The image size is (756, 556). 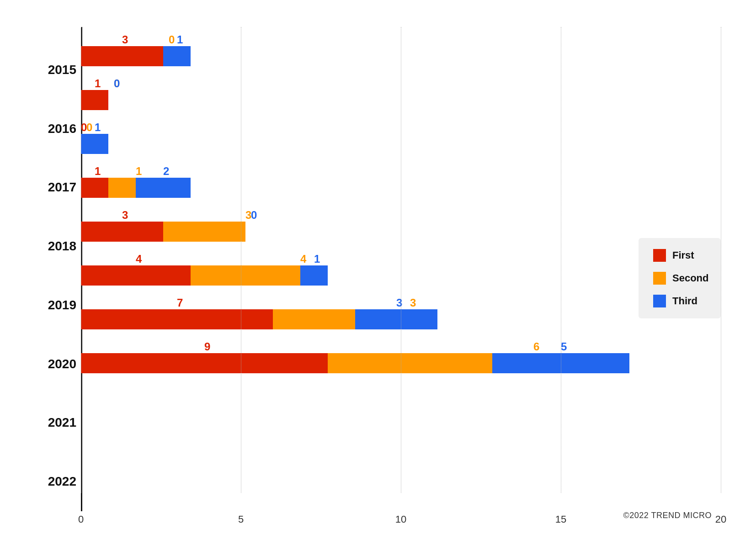 I want to click on bar-labels-2016: 100, so click(x=355, y=83).